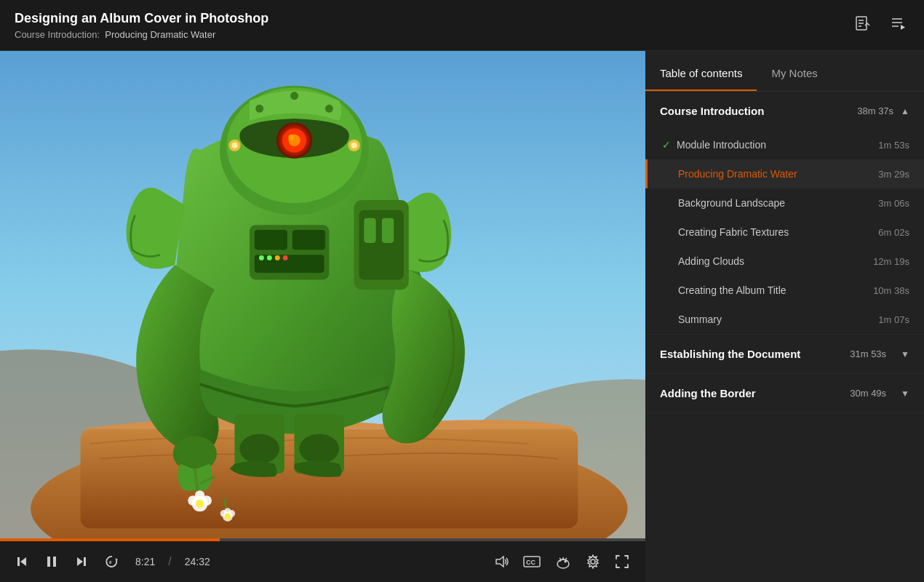  What do you see at coordinates (778, 232) in the screenshot?
I see `lesson-title-creating-fabric: Creating Fabric Textures` at bounding box center [778, 232].